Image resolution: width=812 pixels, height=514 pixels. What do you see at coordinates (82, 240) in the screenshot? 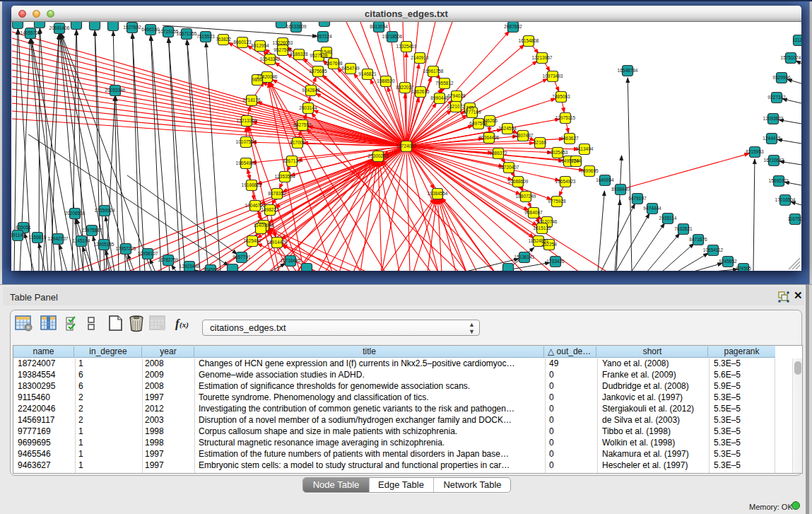
I see `svg-text: 1145194` at bounding box center [82, 240].